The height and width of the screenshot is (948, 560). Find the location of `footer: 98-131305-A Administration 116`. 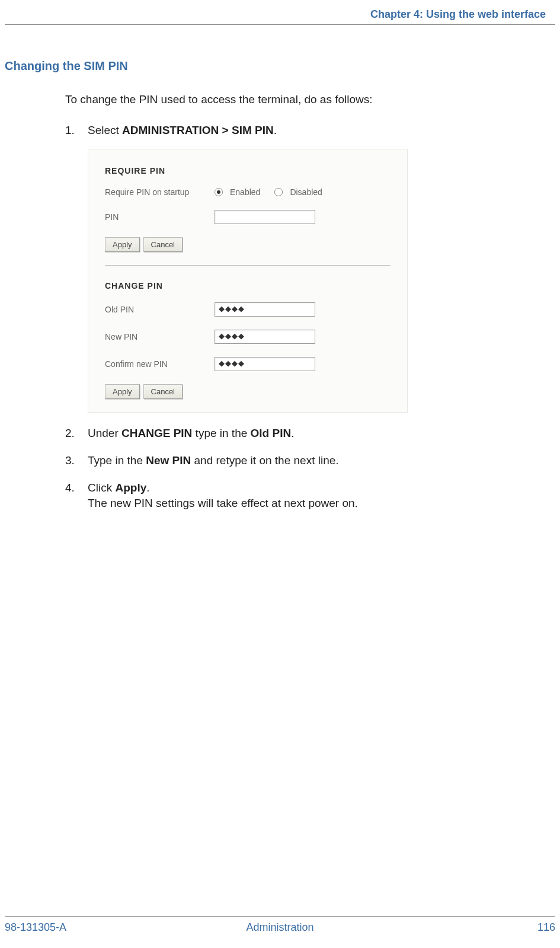

footer: 98-131305-A Administration 116 is located at coordinates (280, 925).